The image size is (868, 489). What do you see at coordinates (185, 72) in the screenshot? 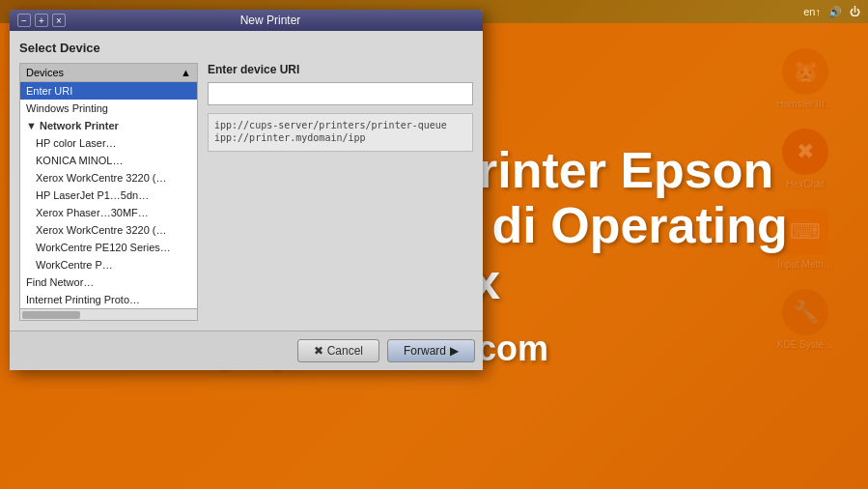
I see `devices-scroll-arrow: ▲` at bounding box center [185, 72].